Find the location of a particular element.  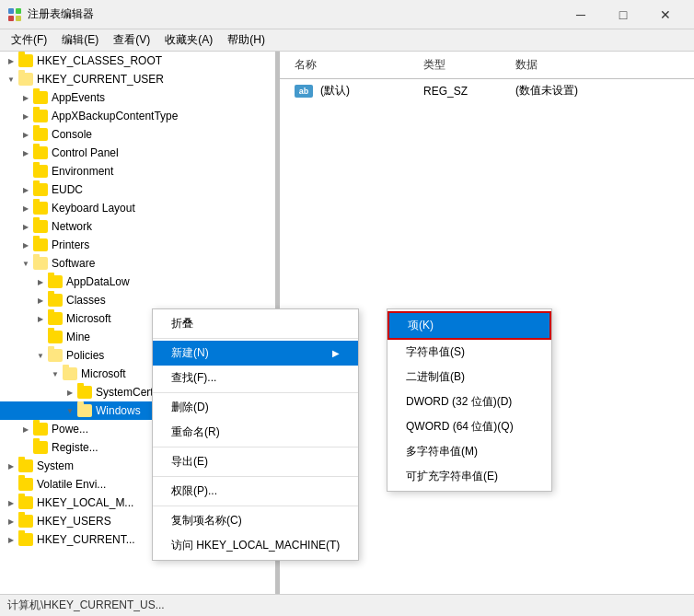

context-menu-item-delete: 删除(D) is located at coordinates (256, 407).